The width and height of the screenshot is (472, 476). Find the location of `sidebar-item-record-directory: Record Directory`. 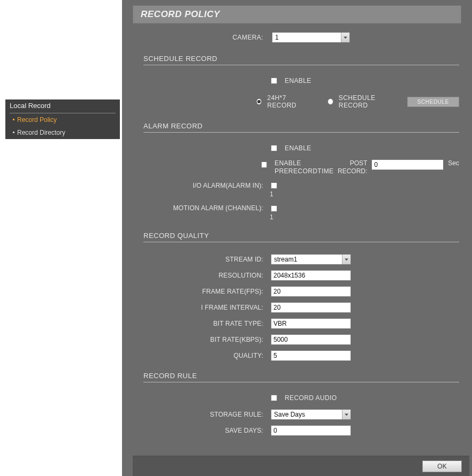

sidebar-item-record-directory: Record Directory is located at coordinates (63, 133).